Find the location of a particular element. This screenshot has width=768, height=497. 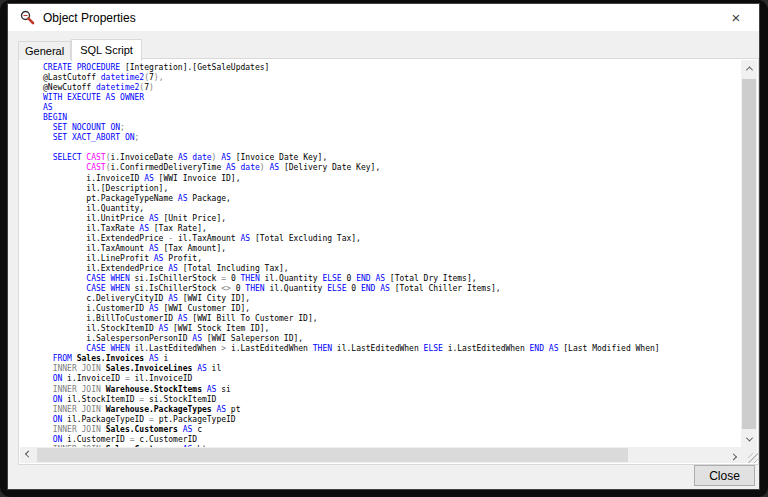

code-line: CREATE PROCEDURE [Integration].[GetSaleU… is located at coordinates (392, 68).